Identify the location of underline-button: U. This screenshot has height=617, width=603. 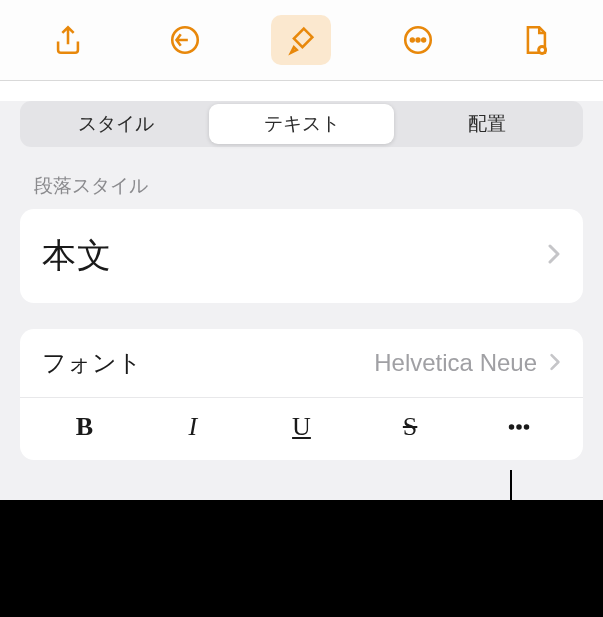
(302, 427).